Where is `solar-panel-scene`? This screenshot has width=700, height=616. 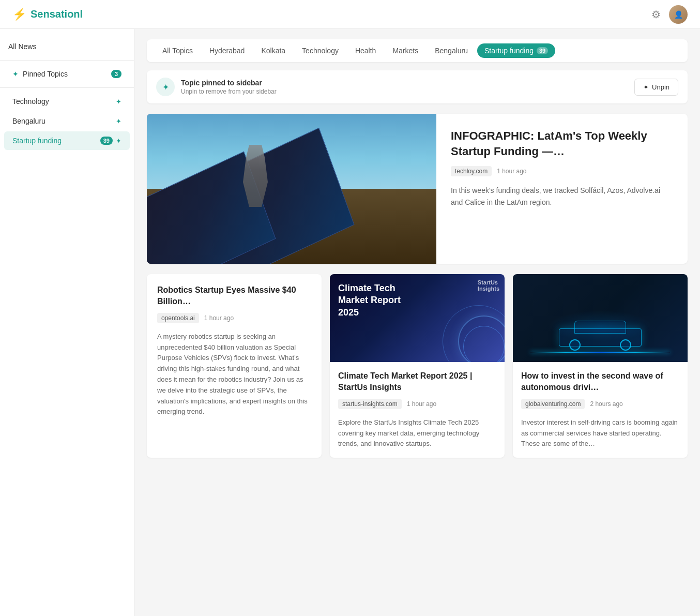 solar-panel-scene is located at coordinates (292, 189).